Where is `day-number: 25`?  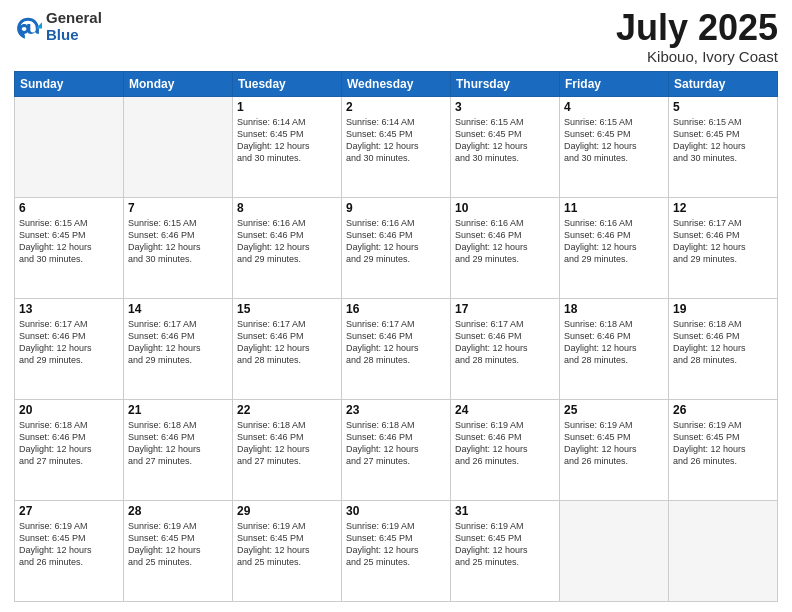
day-number: 25 is located at coordinates (614, 410).